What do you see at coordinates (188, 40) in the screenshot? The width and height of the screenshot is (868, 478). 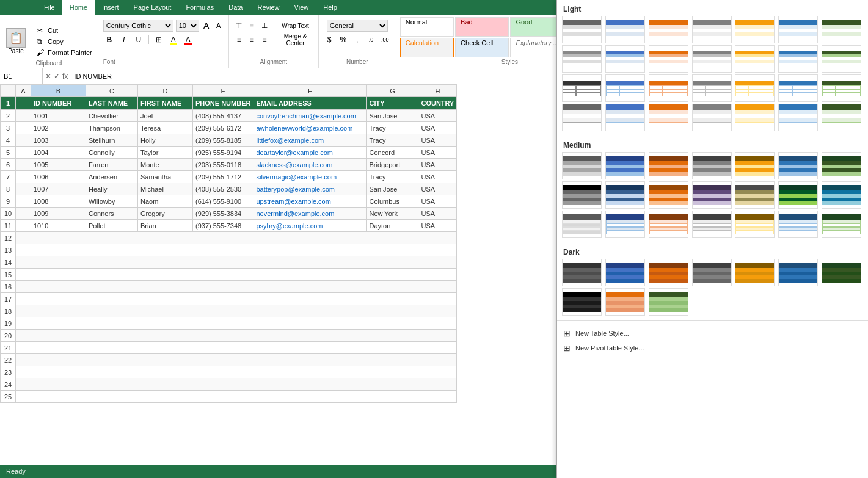 I see `font-color-button: A` at bounding box center [188, 40].